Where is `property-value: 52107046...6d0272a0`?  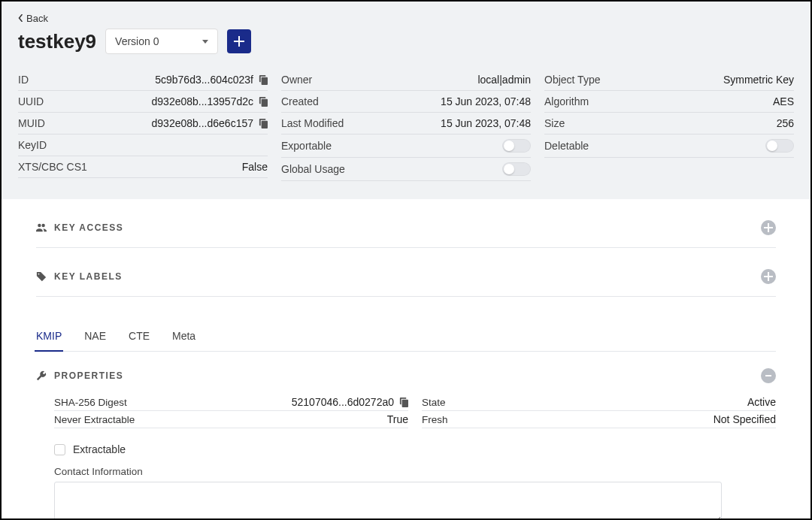 property-value: 52107046...6d0272a0 is located at coordinates (350, 402).